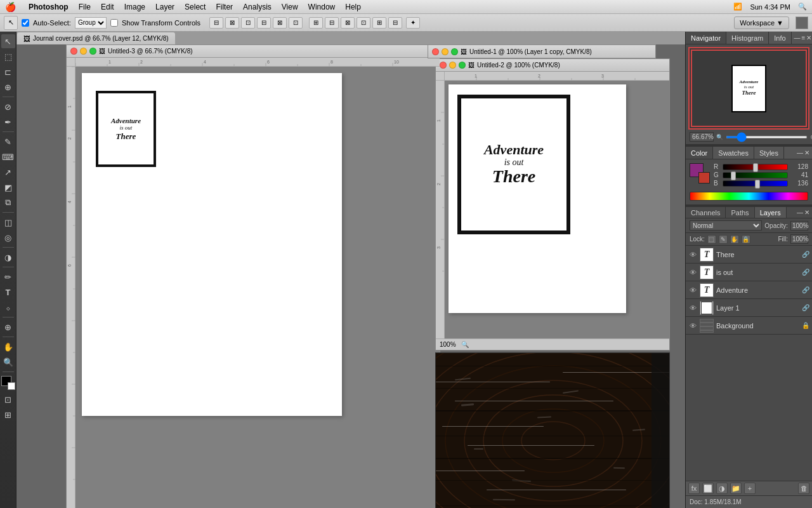 This screenshot has width=812, height=508. What do you see at coordinates (8, 257) in the screenshot?
I see `tool-dodge: ◑` at bounding box center [8, 257].